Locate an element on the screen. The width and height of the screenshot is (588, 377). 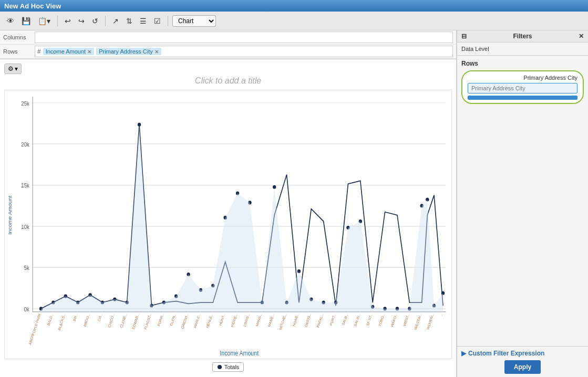
svg-text: BR... is located at coordinates (76, 317).